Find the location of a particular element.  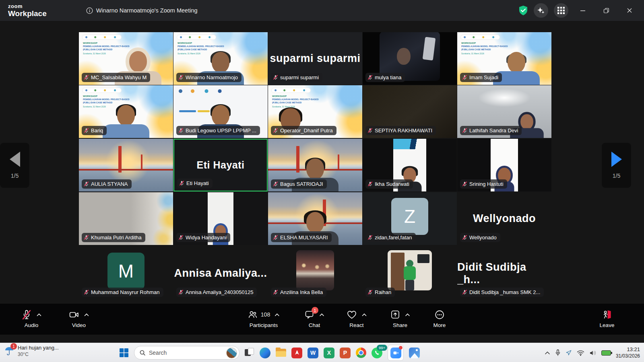

weather-widget: 1 Hari hujan yang... 30°C is located at coordinates (31, 351).